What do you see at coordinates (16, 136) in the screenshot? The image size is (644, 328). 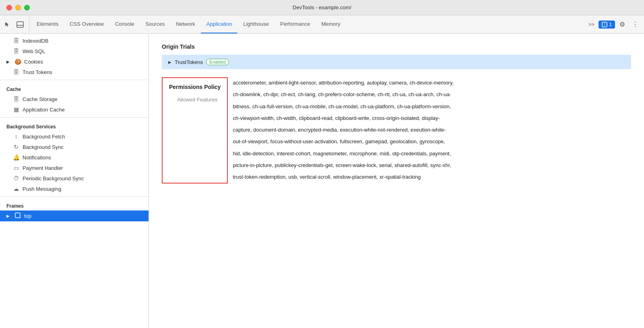 I see `arrows-updown-icon: ↕` at bounding box center [16, 136].